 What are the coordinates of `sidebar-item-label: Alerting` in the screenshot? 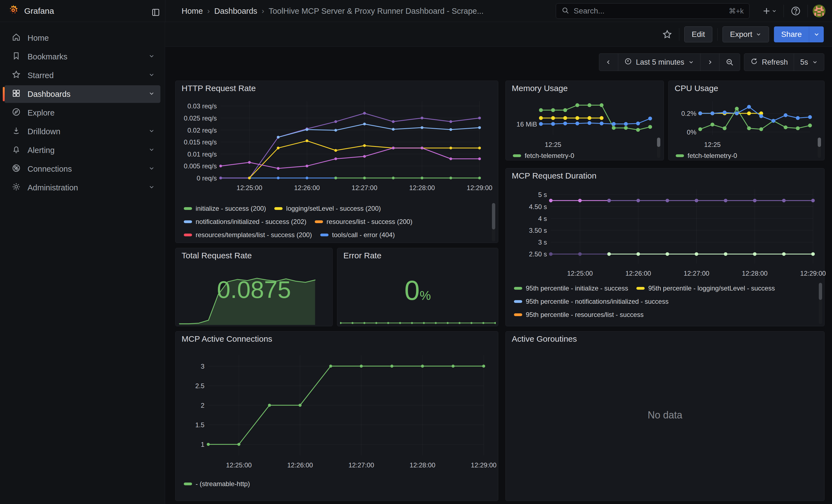 It's located at (41, 151).